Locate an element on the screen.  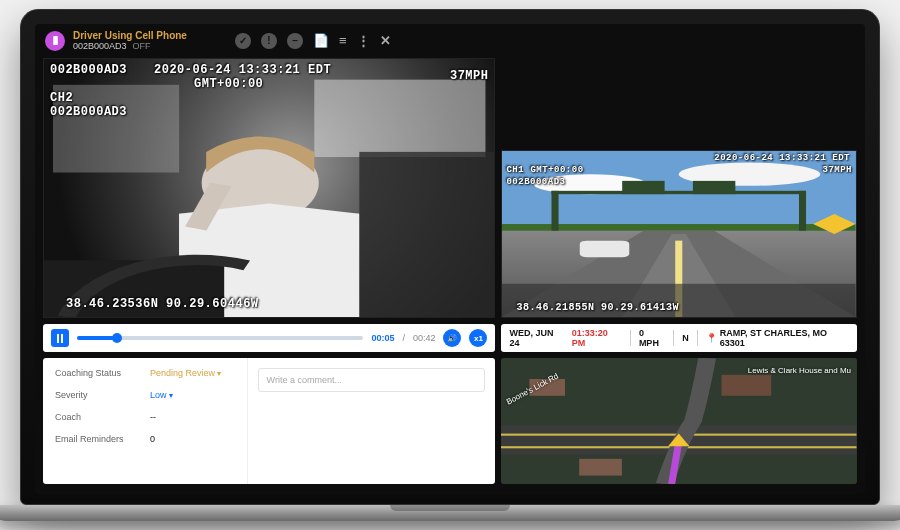
coaching-status-label: Coaching Status is located at coordinates (102, 373).